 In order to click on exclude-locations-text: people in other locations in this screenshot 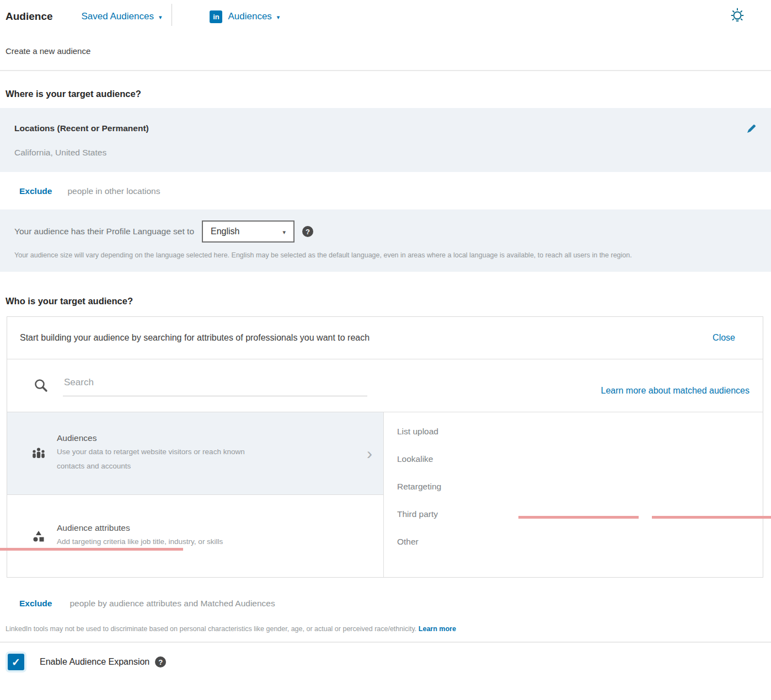, I will do `click(114, 191)`.